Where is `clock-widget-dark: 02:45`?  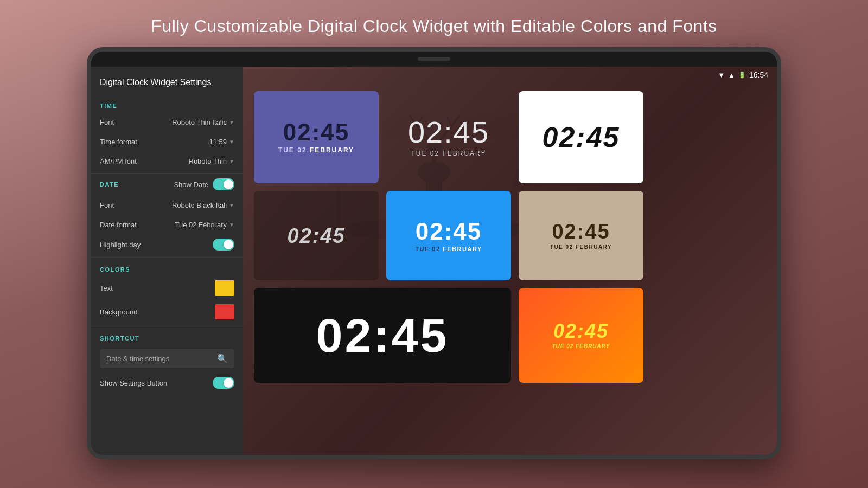 clock-widget-dark: 02:45 is located at coordinates (316, 235).